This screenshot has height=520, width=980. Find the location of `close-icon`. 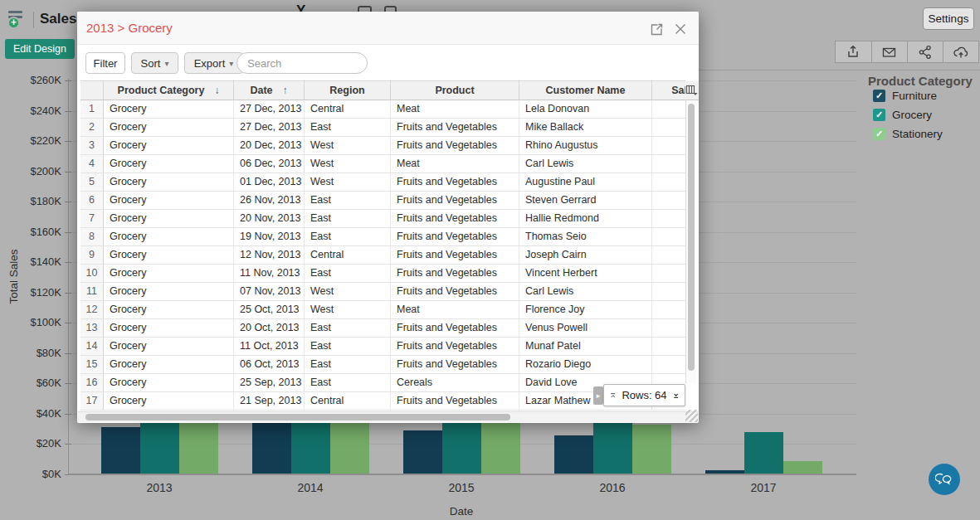

close-icon is located at coordinates (680, 29).